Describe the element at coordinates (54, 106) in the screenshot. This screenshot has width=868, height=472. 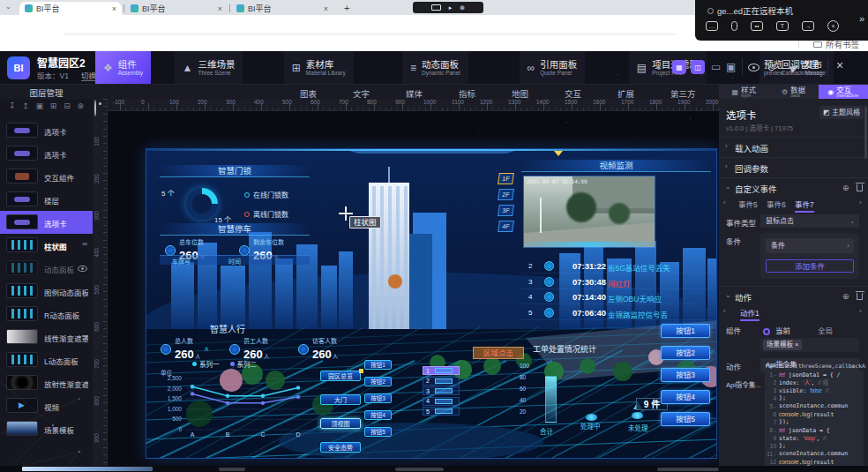
I see `layer-tool-duplicate-icon: ⊞` at that location.